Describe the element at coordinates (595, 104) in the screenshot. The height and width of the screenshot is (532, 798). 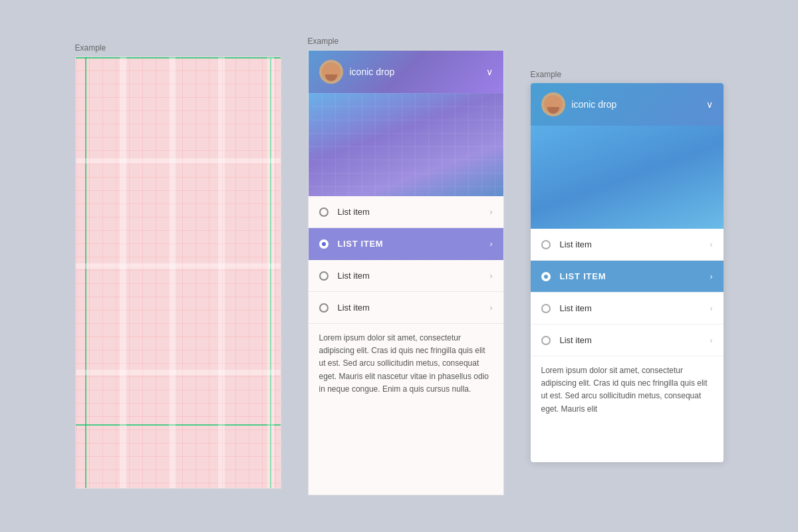
I see `panel3-app-title: iconic drop` at that location.